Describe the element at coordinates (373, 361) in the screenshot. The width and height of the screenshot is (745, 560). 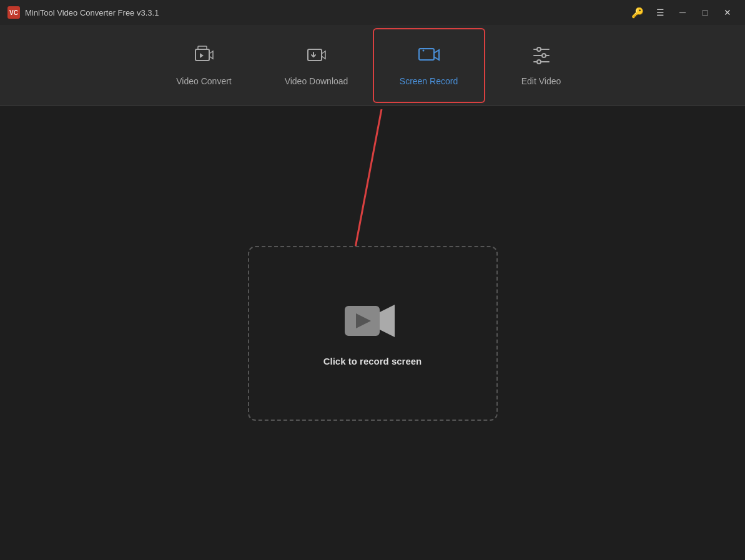
I see `record-button-label: Click to record screen` at that location.